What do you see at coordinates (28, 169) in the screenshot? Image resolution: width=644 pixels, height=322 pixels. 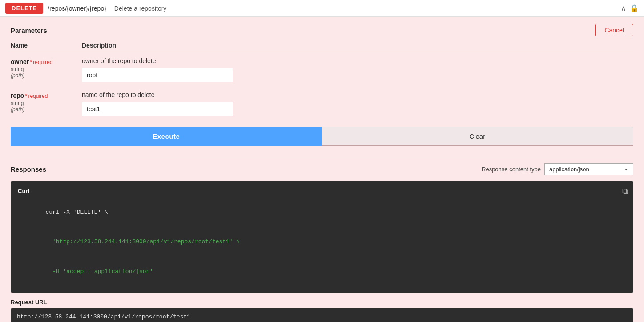 I see `responses-title: Responses` at bounding box center [28, 169].